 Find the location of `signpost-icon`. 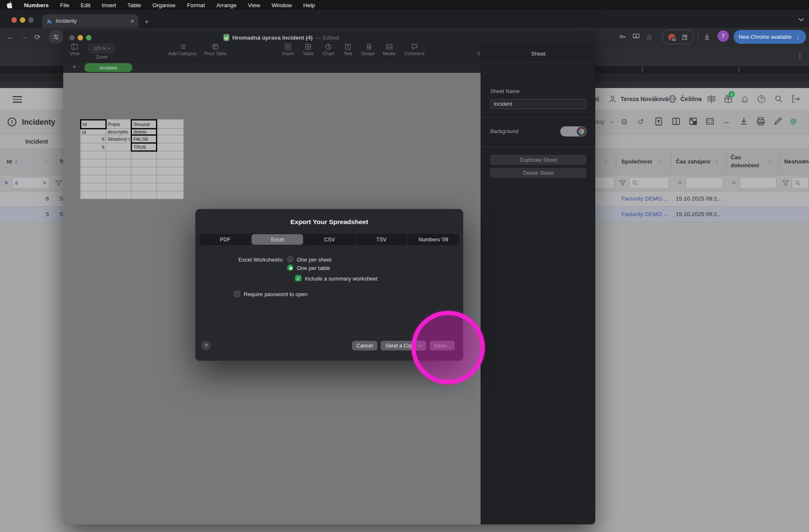

signpost-icon is located at coordinates (712, 99).